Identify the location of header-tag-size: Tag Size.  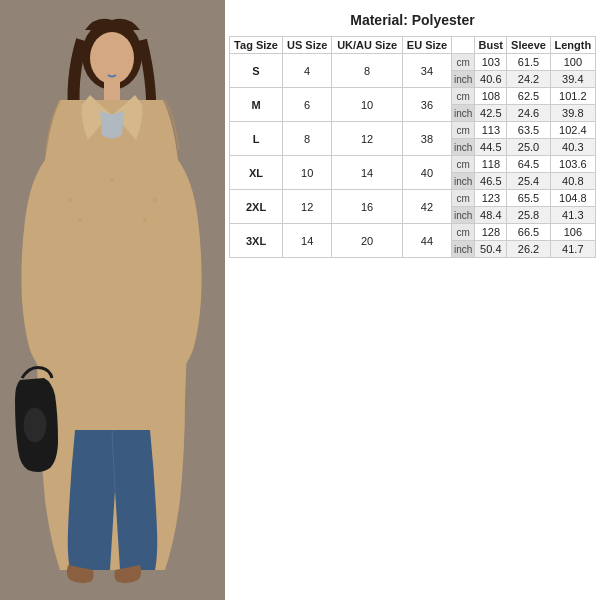
(256, 46).